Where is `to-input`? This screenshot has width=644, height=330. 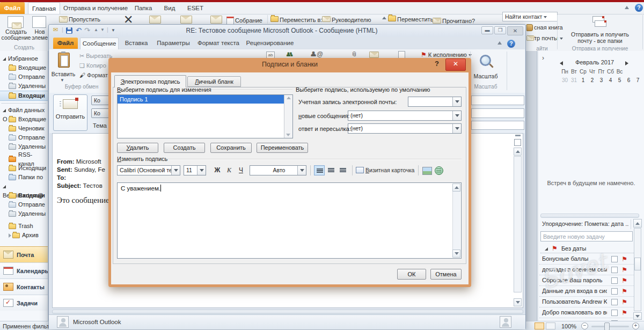 to-input is located at coordinates (498, 100).